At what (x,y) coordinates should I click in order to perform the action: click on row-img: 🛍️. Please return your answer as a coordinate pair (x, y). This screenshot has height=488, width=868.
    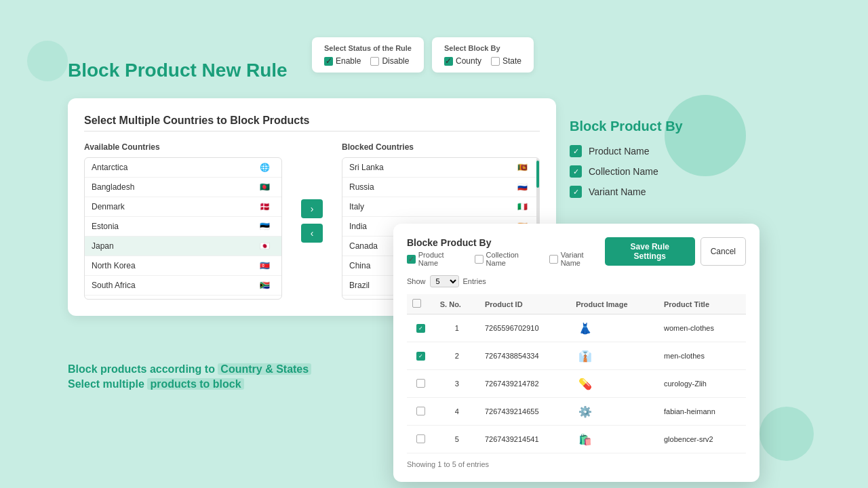
    Looking at the image, I should click on (614, 439).